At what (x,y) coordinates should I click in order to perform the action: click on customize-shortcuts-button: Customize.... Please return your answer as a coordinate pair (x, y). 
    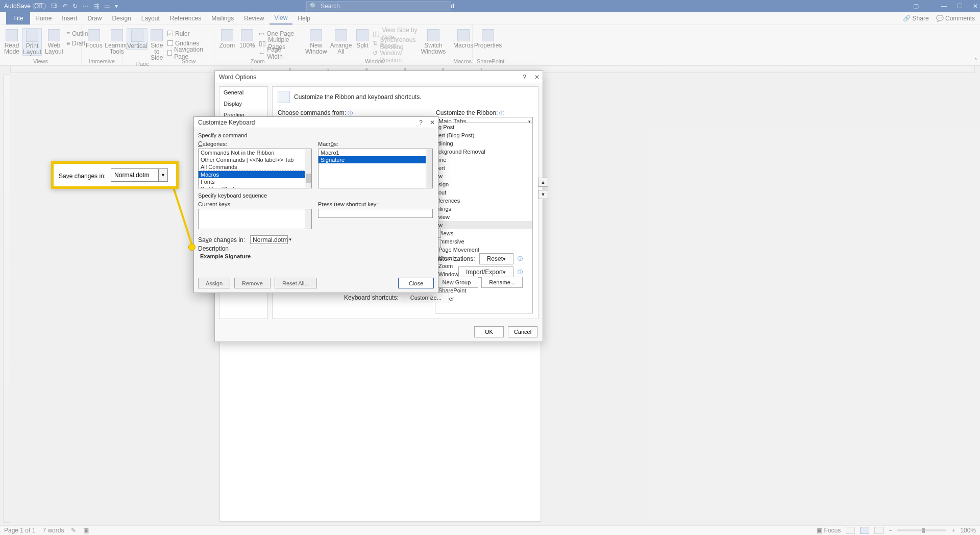
    Looking at the image, I should click on (426, 298).